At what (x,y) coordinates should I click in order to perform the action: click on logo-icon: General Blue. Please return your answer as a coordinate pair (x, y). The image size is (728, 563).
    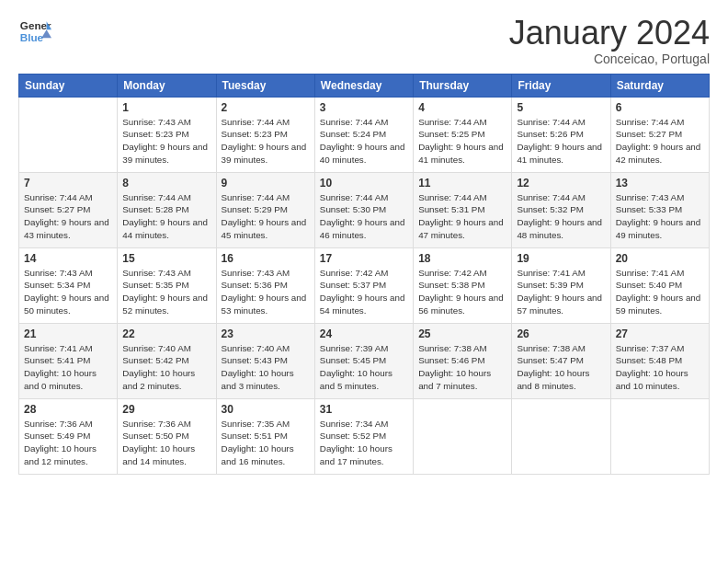
    Looking at the image, I should click on (35, 31).